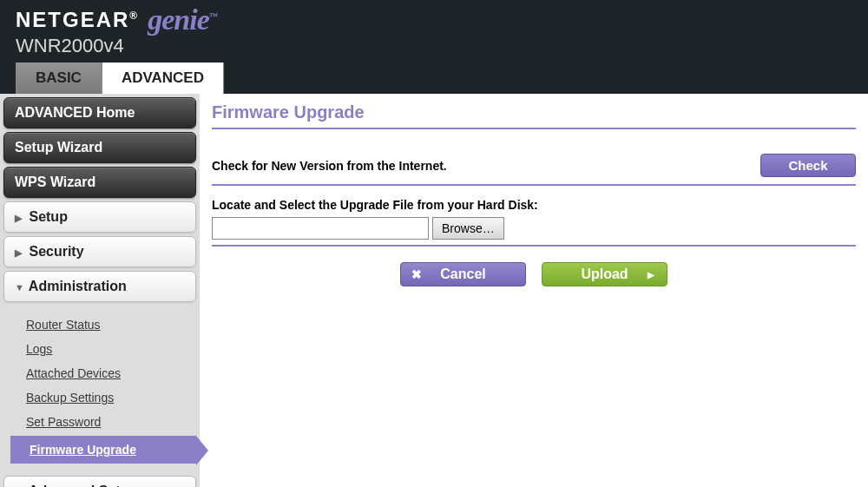 Image resolution: width=868 pixels, height=487 pixels. Describe the element at coordinates (134, 16) in the screenshot. I see `registered-mark: ®` at that location.